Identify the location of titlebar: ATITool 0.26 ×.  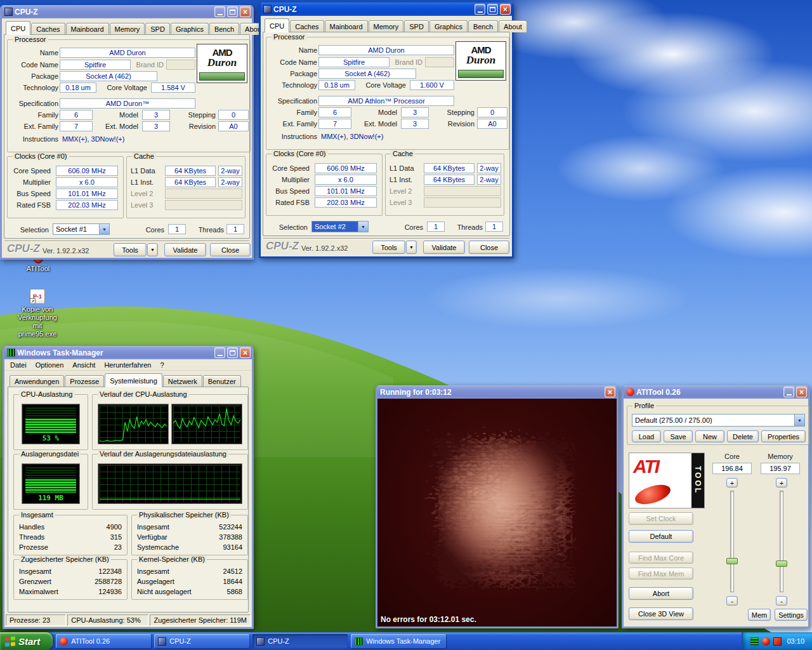
(716, 392).